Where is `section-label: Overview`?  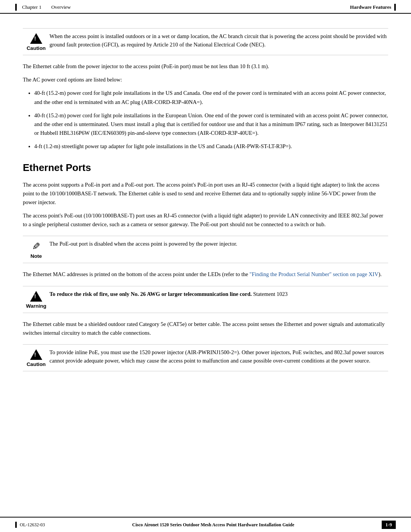
section-label: Overview is located at coordinates (61, 7).